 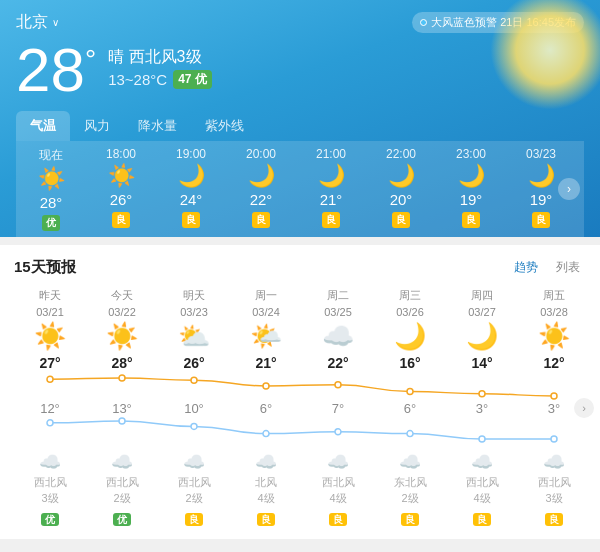 I want to click on temp-range-value: 13~28°C, so click(x=138, y=80).